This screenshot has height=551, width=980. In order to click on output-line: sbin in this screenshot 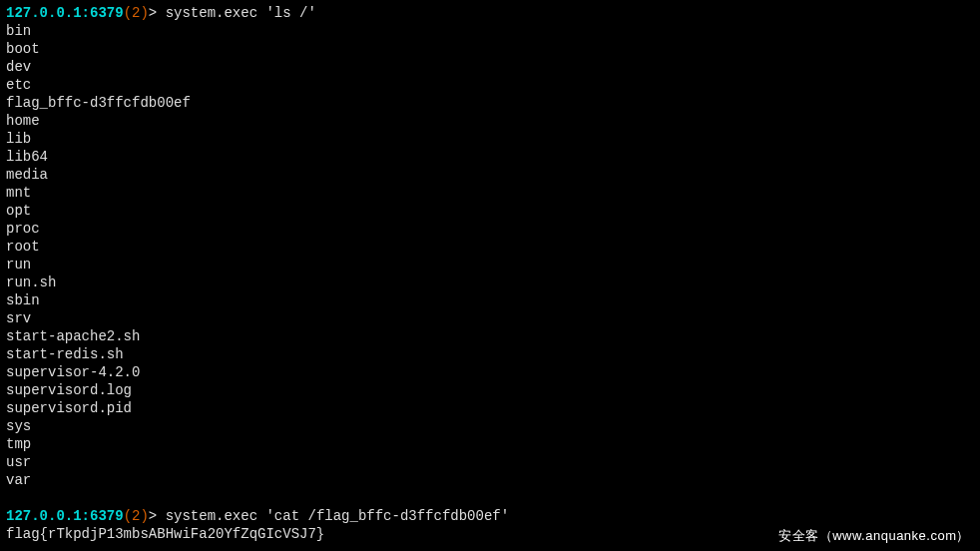, I will do `click(490, 300)`.